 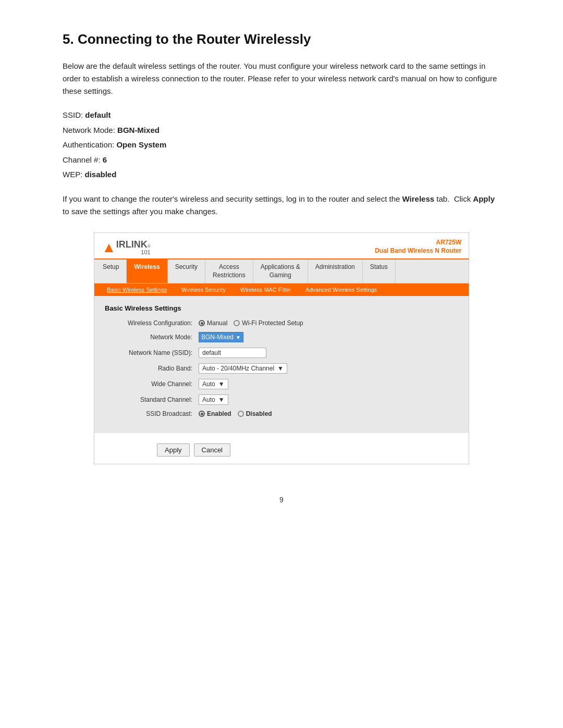 What do you see at coordinates (219, 414) in the screenshot?
I see `radio-enabled-label: Enabled` at bounding box center [219, 414].